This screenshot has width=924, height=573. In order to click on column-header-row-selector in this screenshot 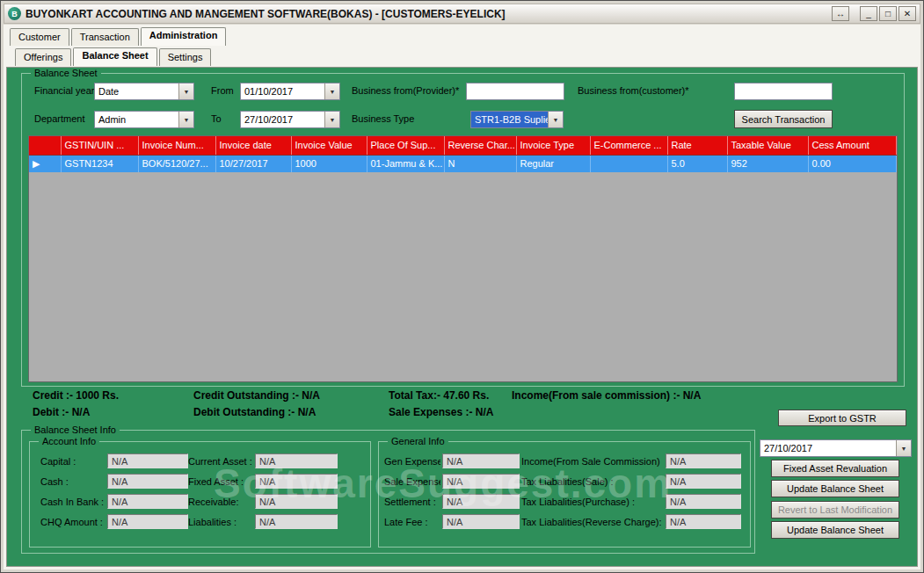, I will do `click(45, 146)`.